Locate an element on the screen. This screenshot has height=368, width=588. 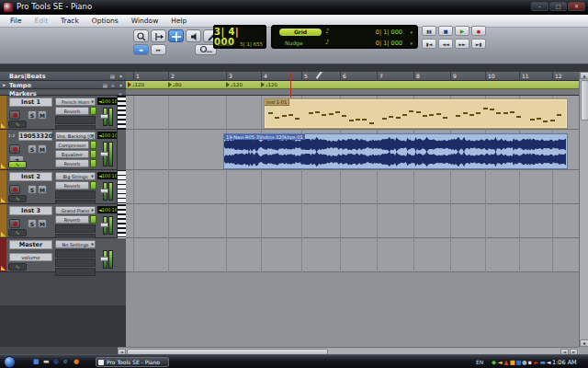
scrubber-tool-button is located at coordinates (193, 36).